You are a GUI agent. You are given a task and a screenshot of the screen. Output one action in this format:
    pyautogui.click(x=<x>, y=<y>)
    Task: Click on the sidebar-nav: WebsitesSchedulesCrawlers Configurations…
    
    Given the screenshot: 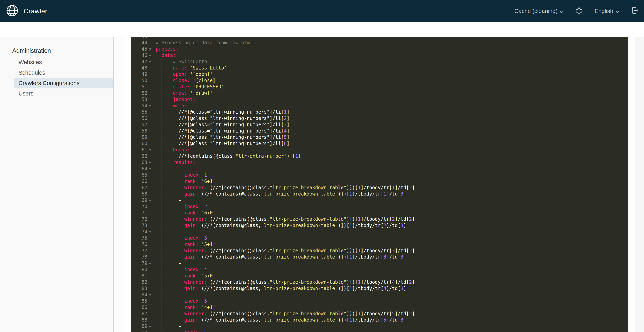 What is the action you would take?
    pyautogui.click(x=57, y=78)
    